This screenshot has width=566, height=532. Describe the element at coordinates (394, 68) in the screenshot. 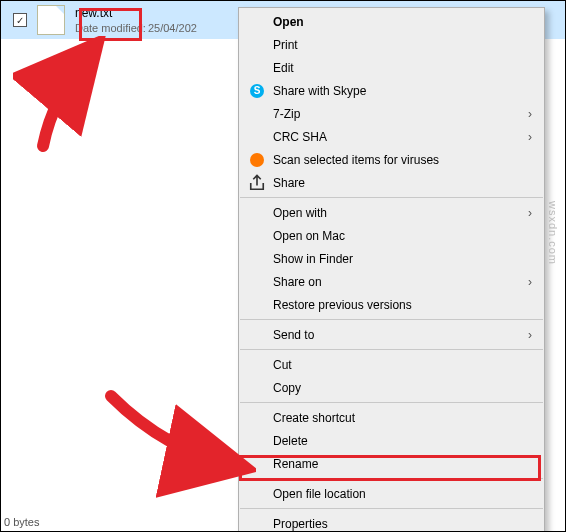

I see `menu-label: Edit` at that location.